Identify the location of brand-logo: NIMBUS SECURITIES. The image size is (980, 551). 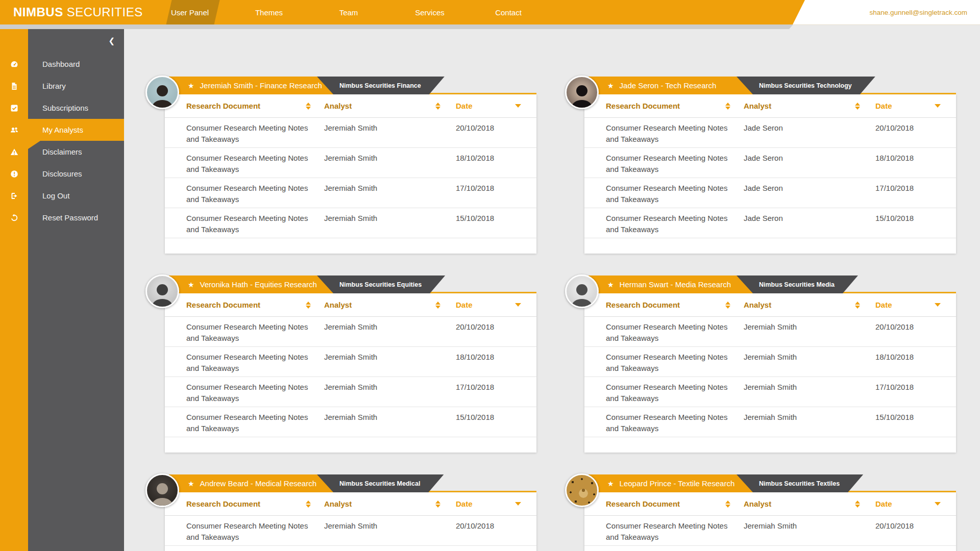
(78, 12).